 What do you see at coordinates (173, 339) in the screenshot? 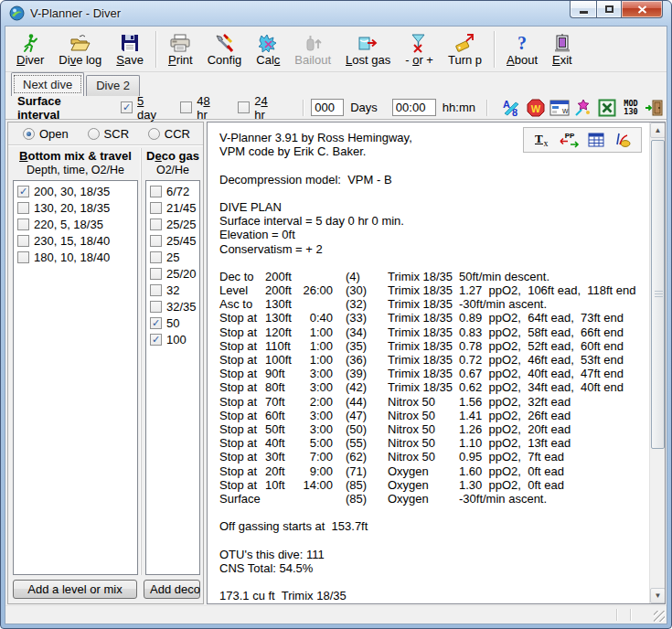
I see `deco-gas-item: ✓100` at bounding box center [173, 339].